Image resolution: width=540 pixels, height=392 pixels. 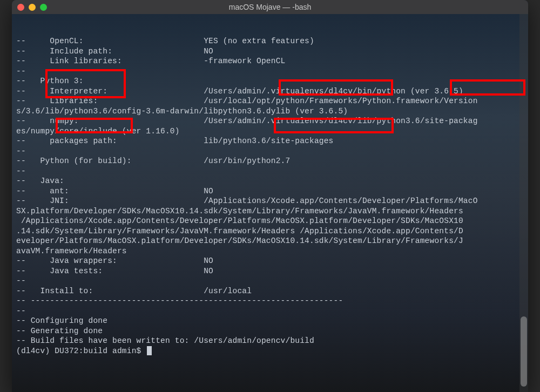 I want to click on terminal-line: -- Interpreter: /Users/admin/.virtualenv…, so click(x=270, y=92).